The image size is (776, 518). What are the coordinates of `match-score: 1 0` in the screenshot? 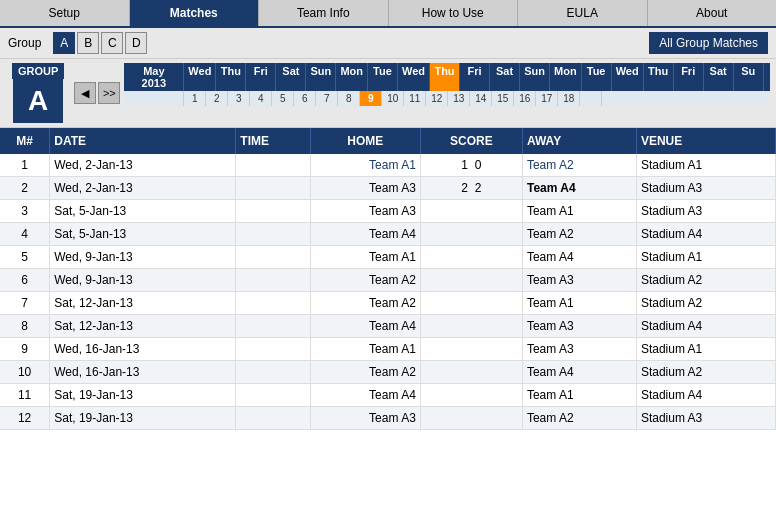 It's located at (471, 166).